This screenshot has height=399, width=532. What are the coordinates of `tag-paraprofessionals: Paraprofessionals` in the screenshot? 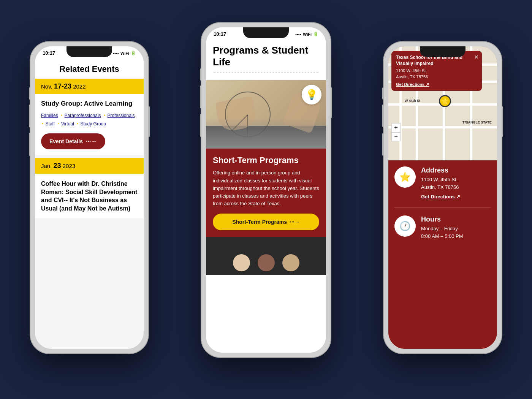 It's located at (83, 116).